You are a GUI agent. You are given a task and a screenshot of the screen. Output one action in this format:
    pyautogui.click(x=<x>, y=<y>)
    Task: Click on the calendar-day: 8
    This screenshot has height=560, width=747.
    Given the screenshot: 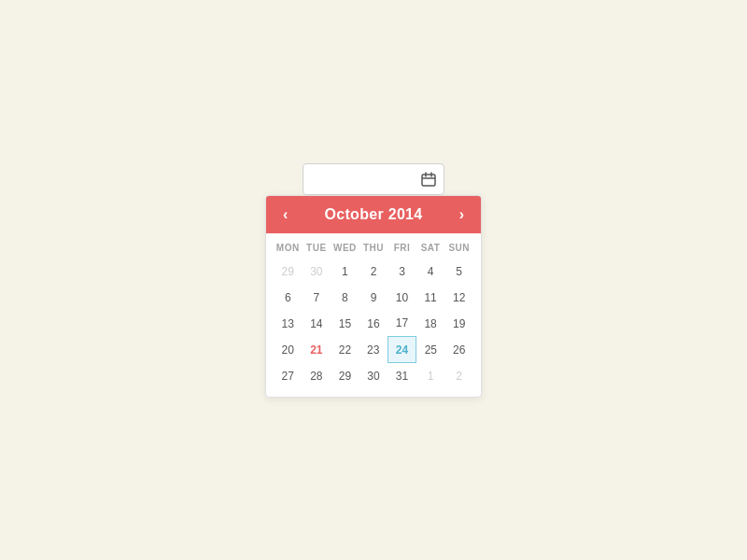 What is the action you would take?
    pyautogui.click(x=345, y=298)
    